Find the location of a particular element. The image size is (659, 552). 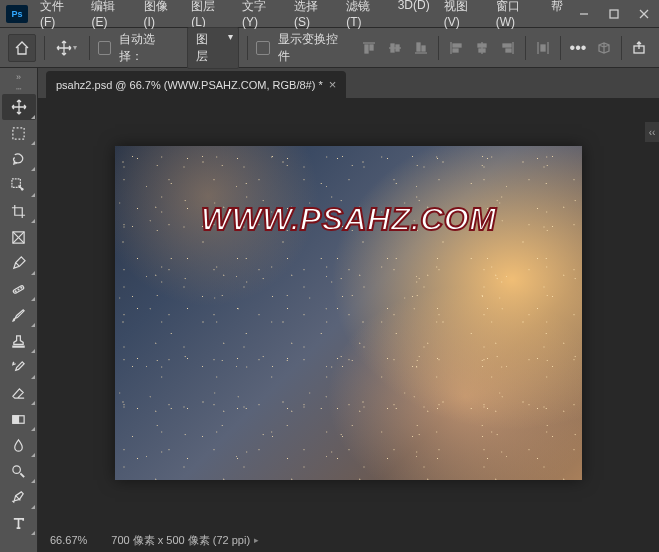

auto-select-label: 自动选择： is located at coordinates (149, 48).